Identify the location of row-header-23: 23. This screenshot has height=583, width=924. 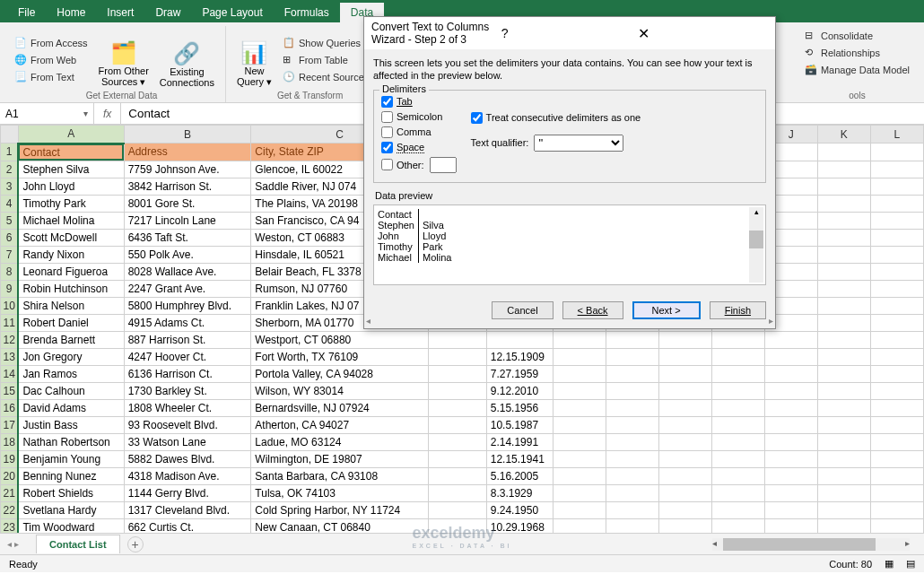
(10, 526).